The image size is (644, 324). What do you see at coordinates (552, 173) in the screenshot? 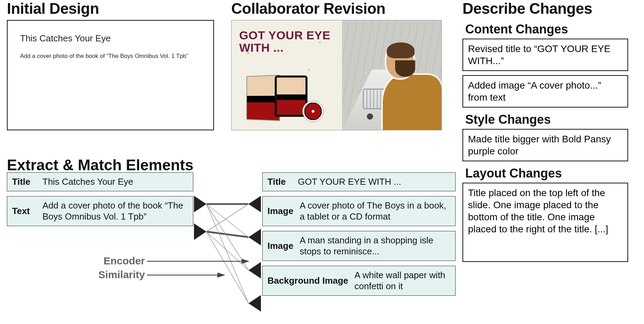
I see `subheading-layout-changes: Layout Changes` at bounding box center [552, 173].